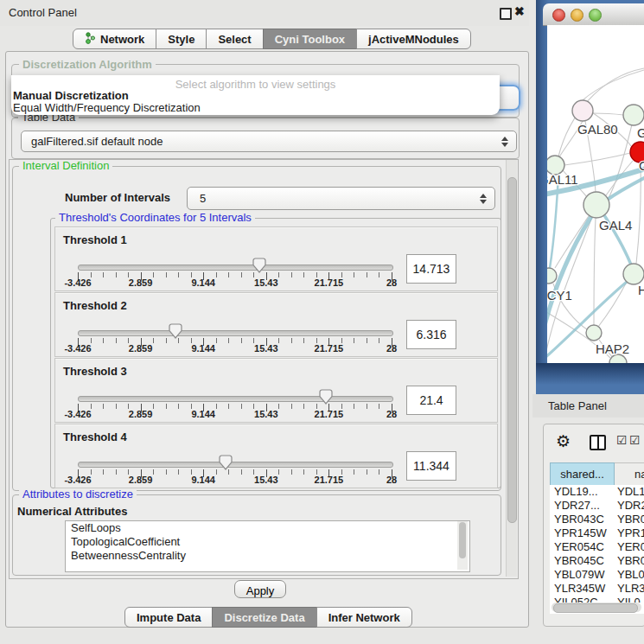  What do you see at coordinates (596, 520) in the screenshot?
I see `table-row: YBR043CYBR0` at bounding box center [596, 520].